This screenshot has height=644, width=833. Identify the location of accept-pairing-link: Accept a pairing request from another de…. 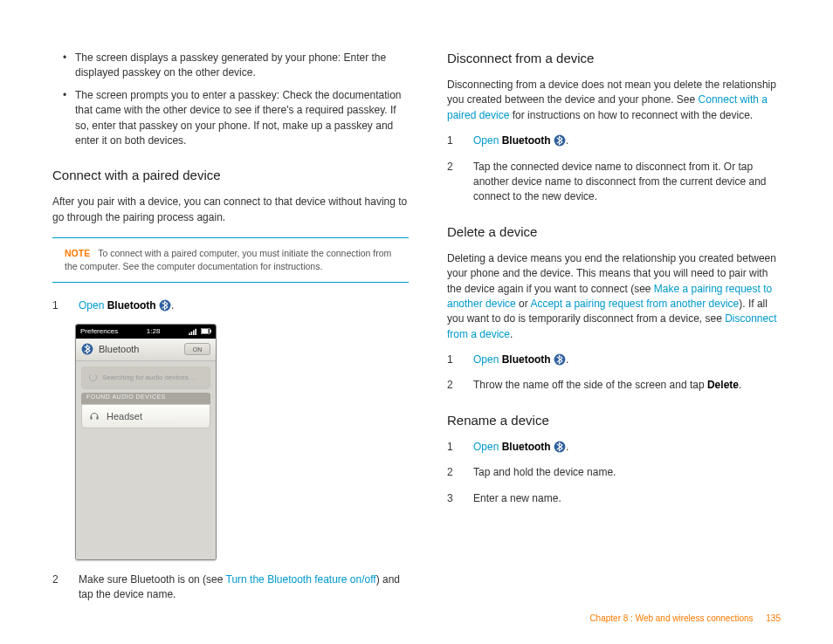
(634, 304).